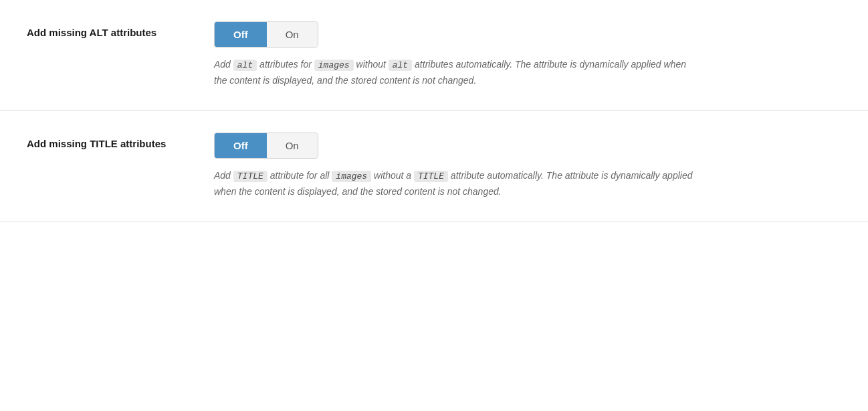  Describe the element at coordinates (100, 31) in the screenshot. I see `setting-label-alt: Add missing ALT attributes` at that location.